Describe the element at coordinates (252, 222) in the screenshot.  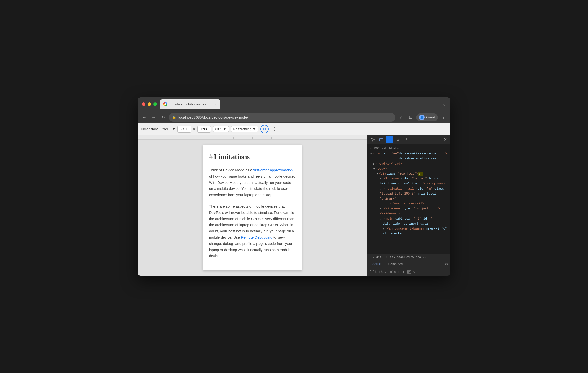
I see `para2-prefix: There are some aspects of mobile devices…` at that location.